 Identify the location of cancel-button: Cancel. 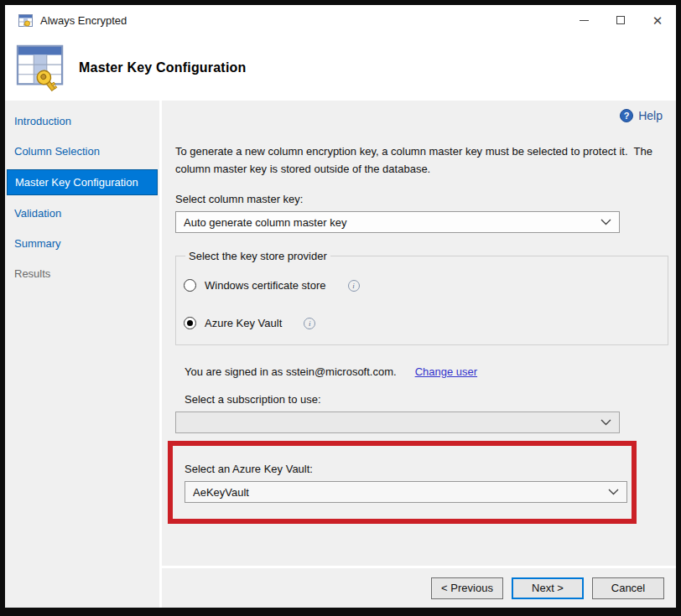
(628, 588).